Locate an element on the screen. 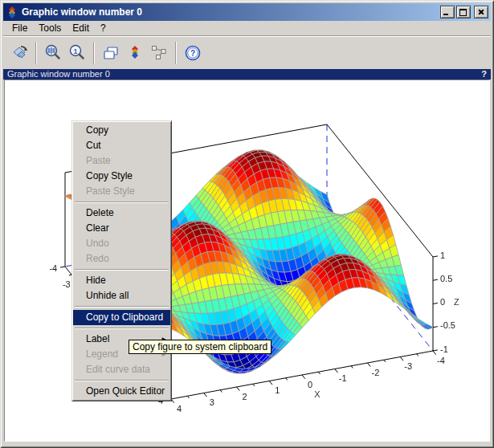  context-menu-item-clear: Clear is located at coordinates (122, 228).